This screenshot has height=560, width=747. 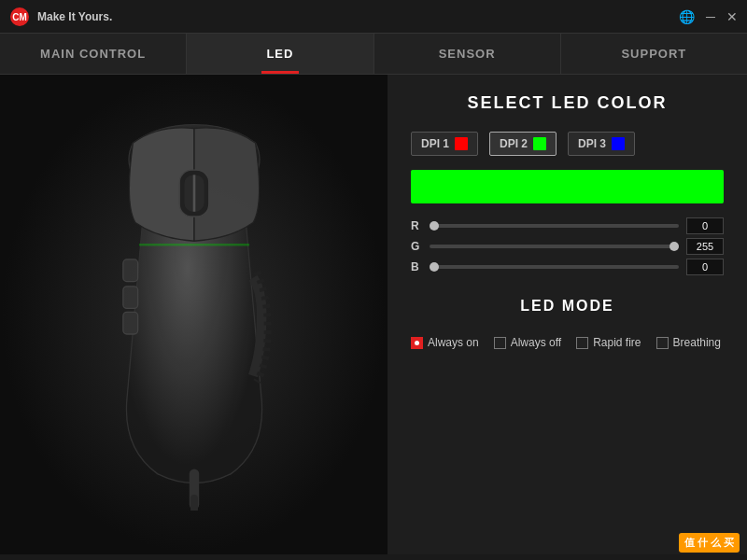 What do you see at coordinates (568, 306) in the screenshot?
I see `led-mode-title: LED MODE` at bounding box center [568, 306].